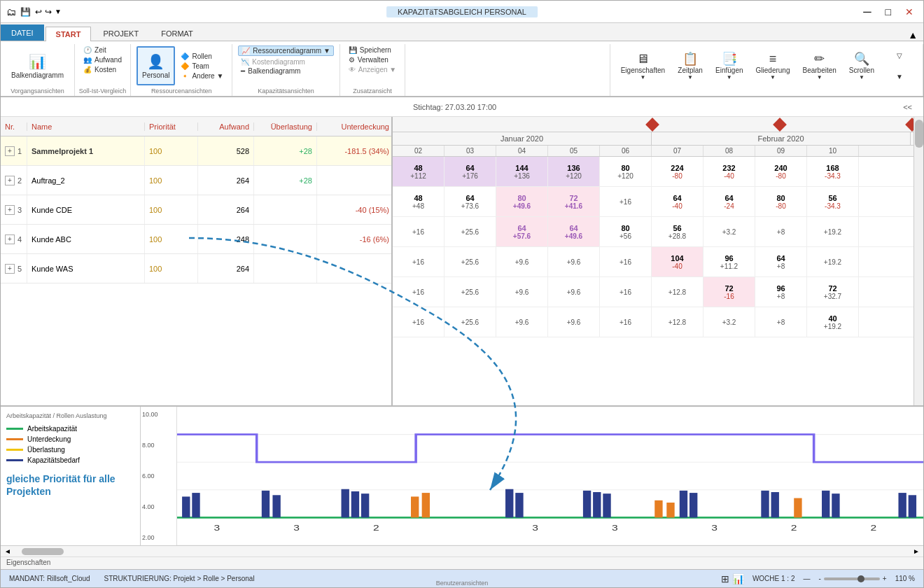  I want to click on table-row: + 2 Auftrag_2 100 264 +28, so click(196, 181).